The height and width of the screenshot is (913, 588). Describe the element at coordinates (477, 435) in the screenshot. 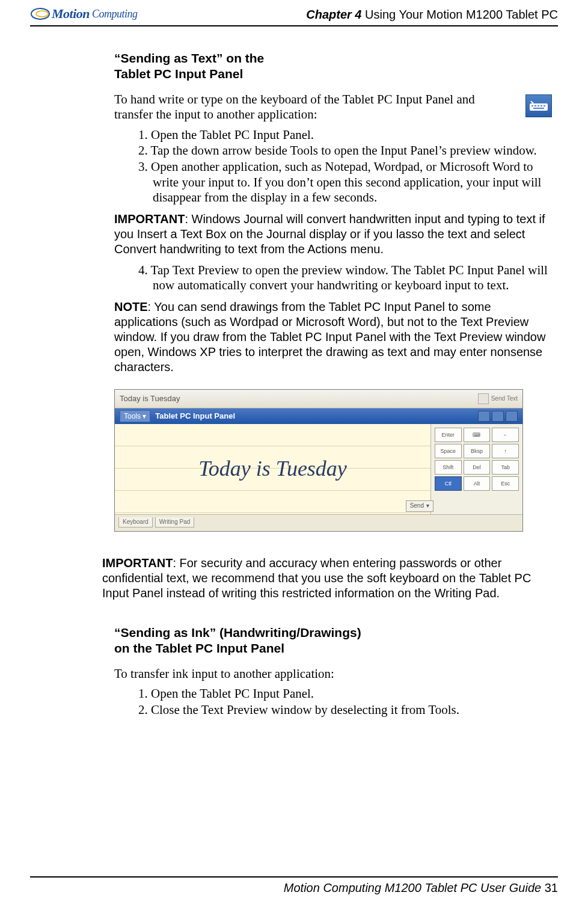

I see `key-kb-icon: ⌨` at that location.